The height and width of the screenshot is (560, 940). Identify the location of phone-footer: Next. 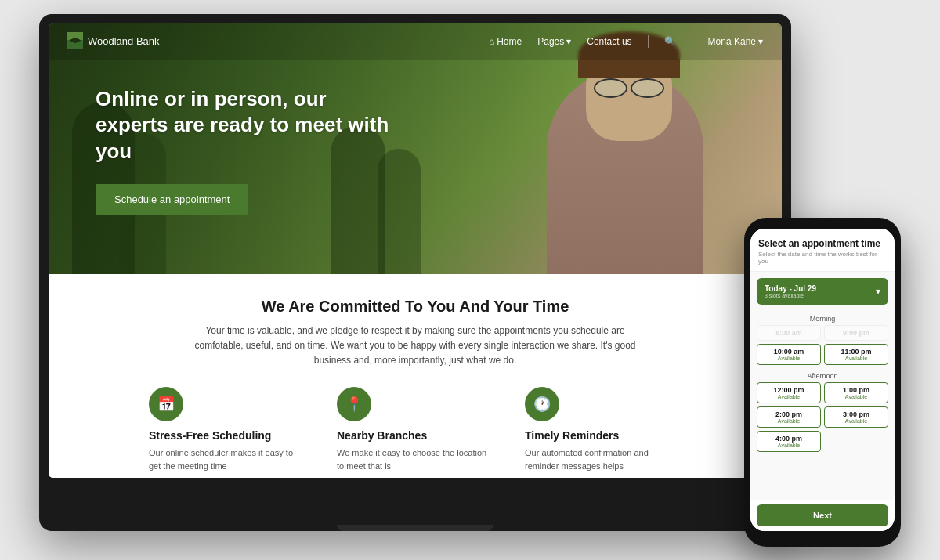
(822, 515).